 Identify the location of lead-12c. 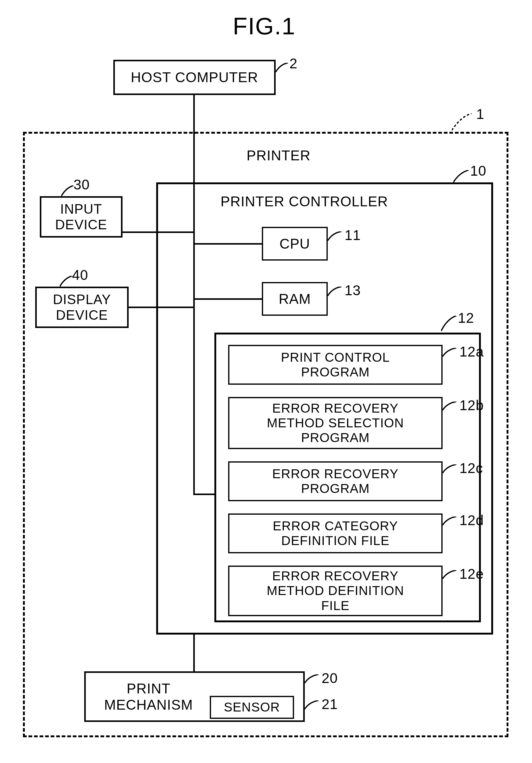
(452, 471).